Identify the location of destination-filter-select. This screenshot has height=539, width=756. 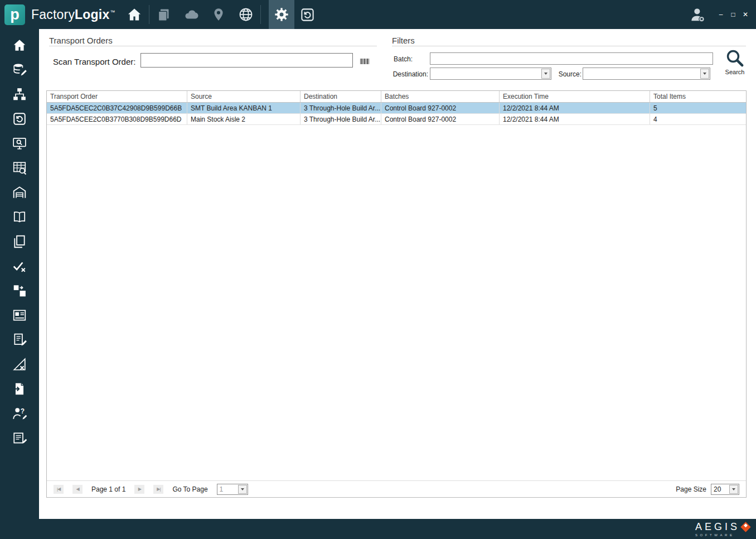
(491, 74).